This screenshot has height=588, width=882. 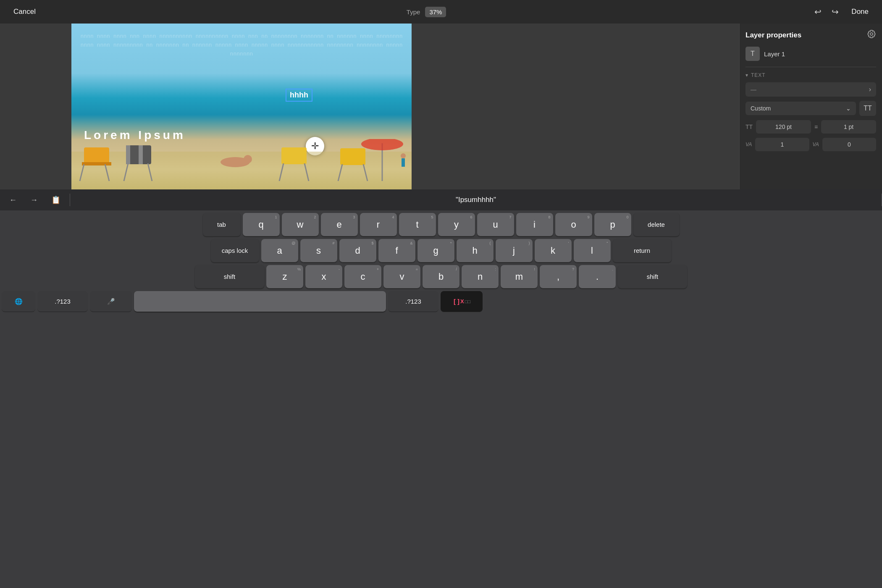 What do you see at coordinates (324, 277) in the screenshot?
I see `x-key: - x` at bounding box center [324, 277].